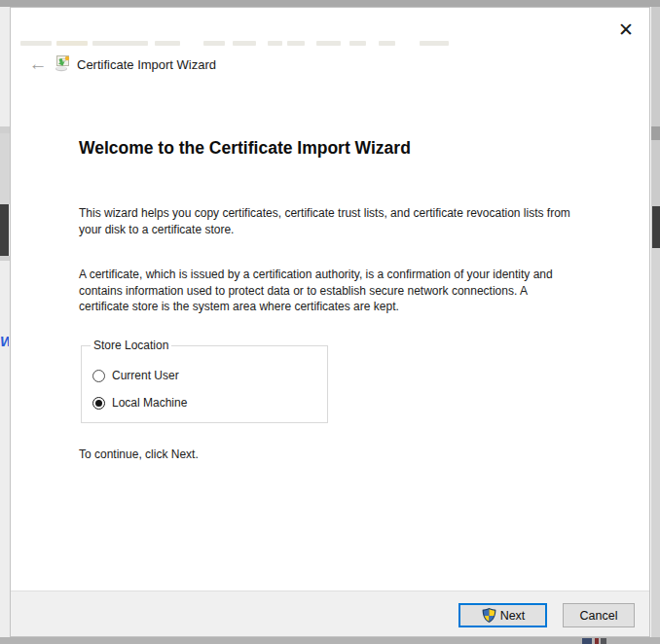  Describe the element at coordinates (62, 63) in the screenshot. I see `certificate-import-icon` at that location.